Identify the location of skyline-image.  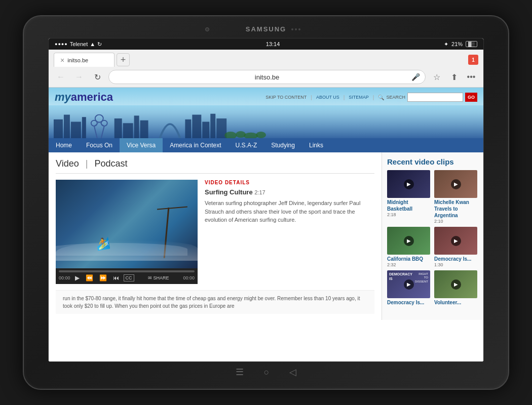
(266, 122).